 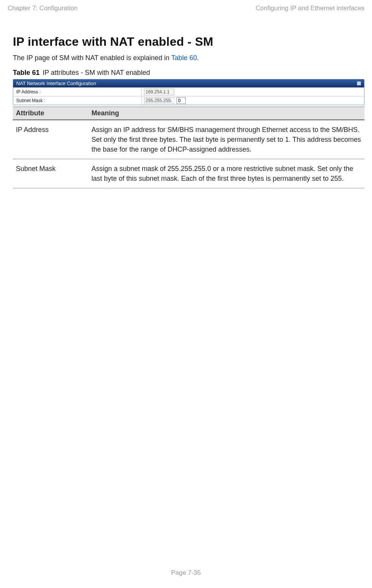 I want to click on panel-collapse-icon, so click(x=359, y=83).